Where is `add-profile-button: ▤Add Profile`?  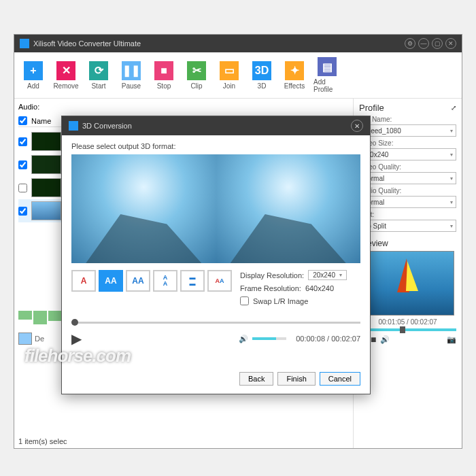
add-profile-button: ▤Add Profile is located at coordinates (327, 75).